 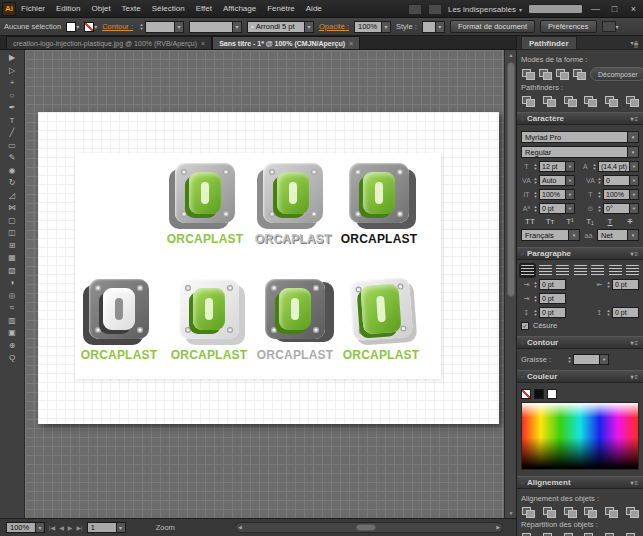 What do you see at coordinates (574, 152) in the screenshot?
I see `font-style-value: Regular` at bounding box center [574, 152].